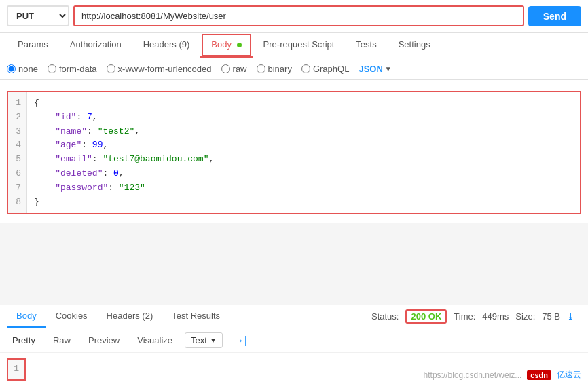  I want to click on size-label: Size:, so click(526, 316).